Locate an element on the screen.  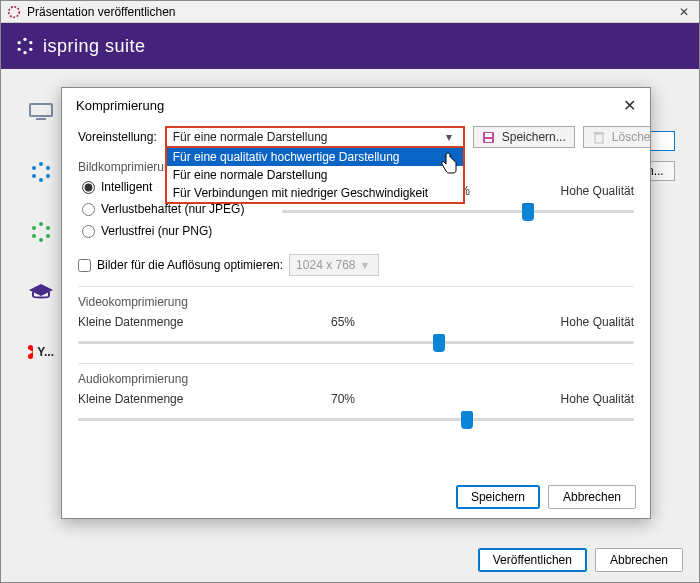
audio-scale-labels: Kleine Datenmenge 70% Hohe Qualität is located at coordinates (356, 399).